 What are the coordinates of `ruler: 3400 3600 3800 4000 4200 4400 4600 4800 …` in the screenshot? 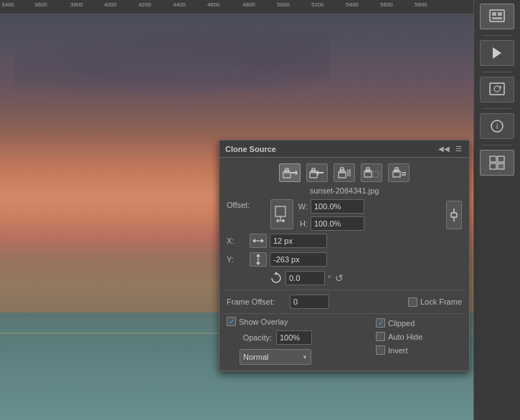 It's located at (237, 7).